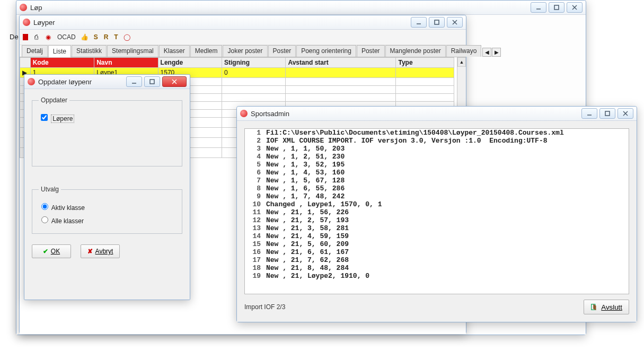  I want to click on tab-stemplingsmal: Stemplingsmal, so click(133, 51).